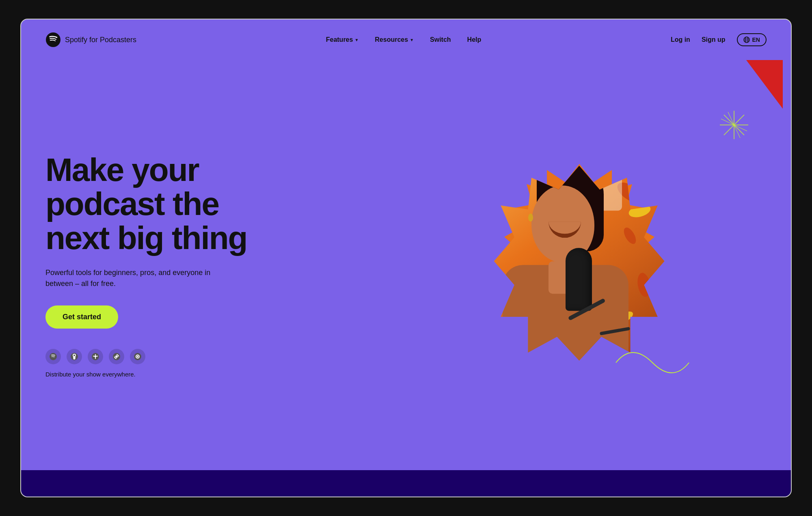 Image resolution: width=812 pixels, height=516 pixels. I want to click on hero-title: Make your podcast the next big thing, so click(151, 204).